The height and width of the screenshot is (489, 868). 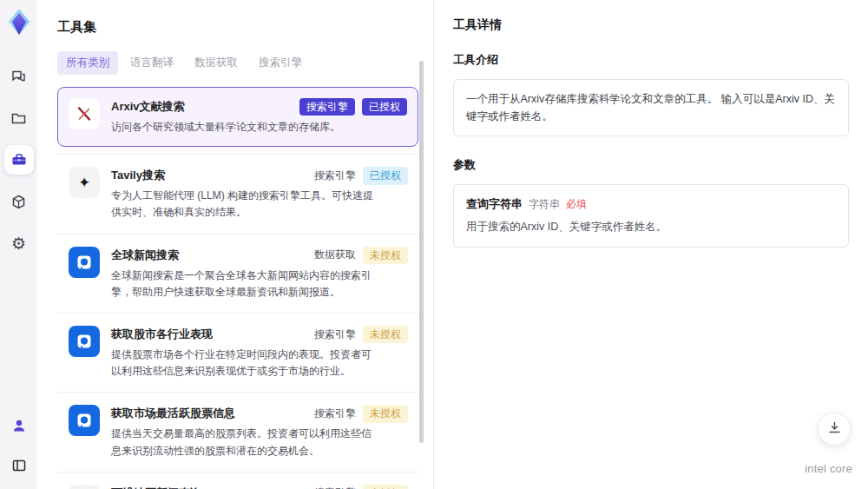 What do you see at coordinates (209, 334) in the screenshot?
I see `tool-name: 获取股市各行业表现` at bounding box center [209, 334].